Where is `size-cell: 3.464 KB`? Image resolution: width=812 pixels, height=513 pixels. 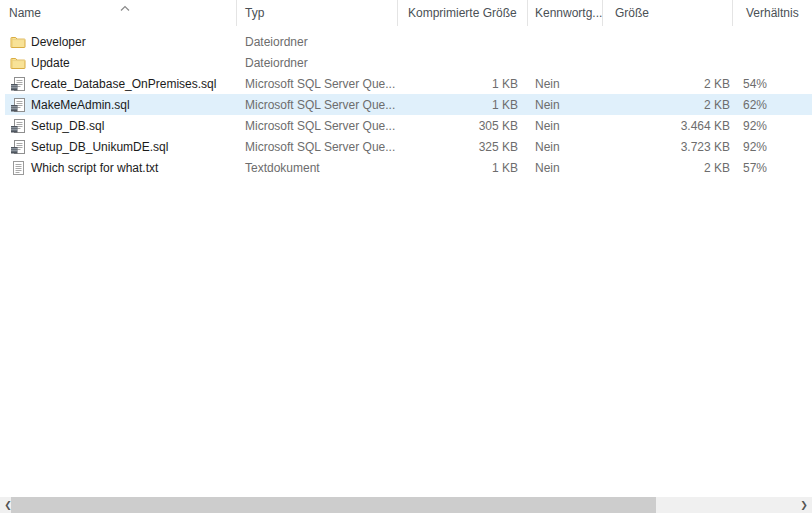 size-cell: 3.464 KB is located at coordinates (668, 126).